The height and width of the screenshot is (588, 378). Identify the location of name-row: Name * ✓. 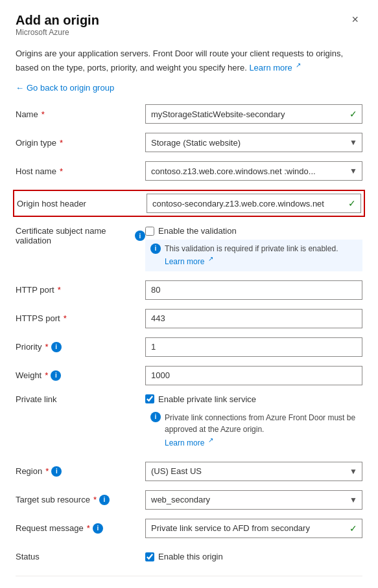
(189, 114).